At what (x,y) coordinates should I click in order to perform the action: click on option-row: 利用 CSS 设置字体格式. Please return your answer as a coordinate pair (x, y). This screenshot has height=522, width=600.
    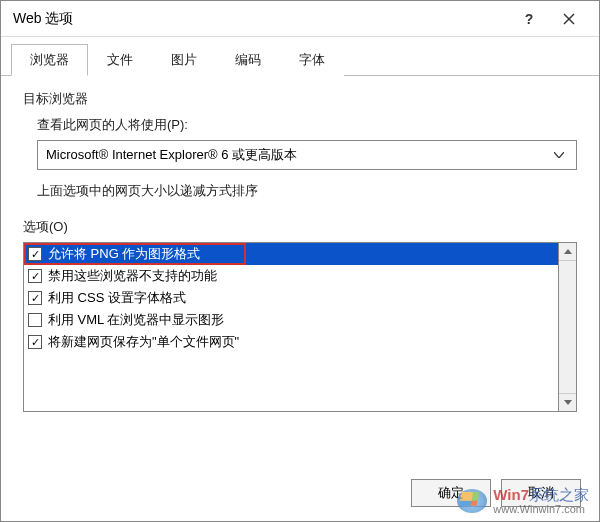
    Looking at the image, I should click on (291, 298).